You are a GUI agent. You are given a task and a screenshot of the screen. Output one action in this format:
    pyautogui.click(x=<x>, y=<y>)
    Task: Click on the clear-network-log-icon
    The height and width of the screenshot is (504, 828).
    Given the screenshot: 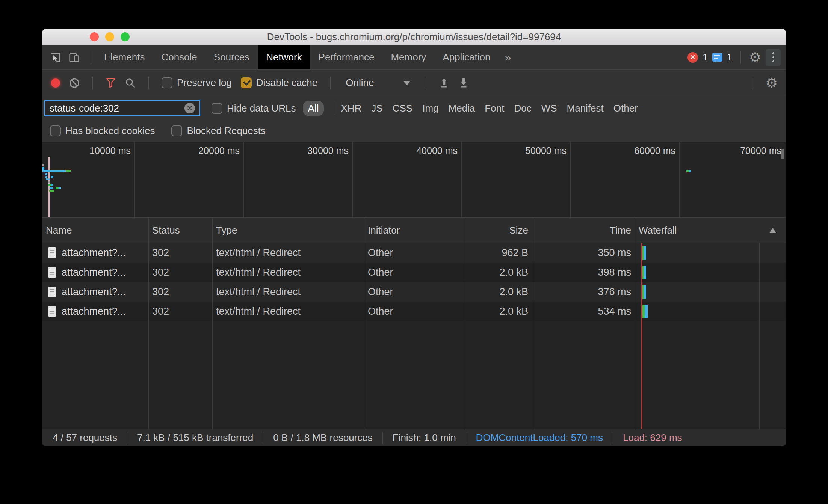 What is the action you would take?
    pyautogui.click(x=74, y=83)
    